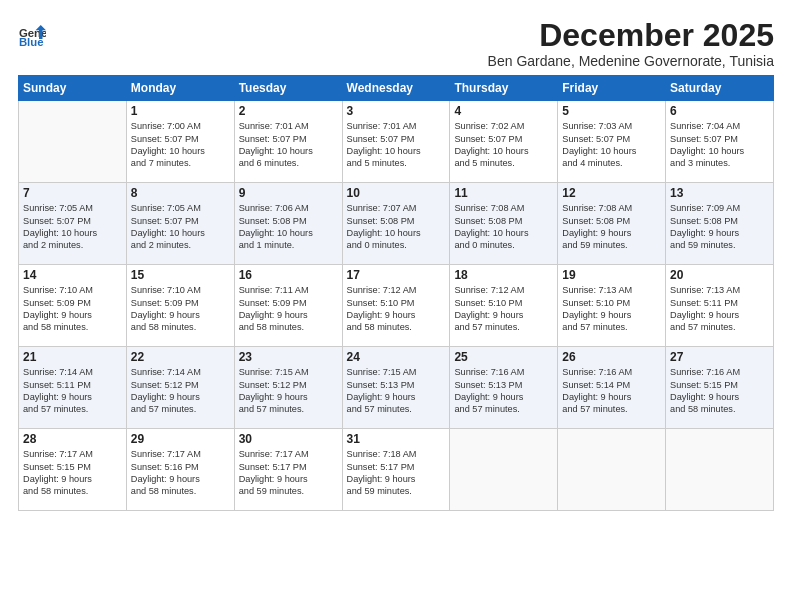 The image size is (792, 612). I want to click on day-info: Sunrise: 7:15 AMSunset: 5:13 PMDaylight:…, so click(396, 391).